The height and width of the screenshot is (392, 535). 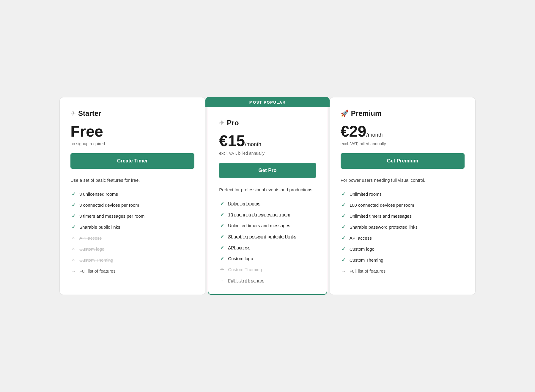 What do you see at coordinates (133, 113) in the screenshot?
I see `plan-header: ✈ Starter` at bounding box center [133, 113].